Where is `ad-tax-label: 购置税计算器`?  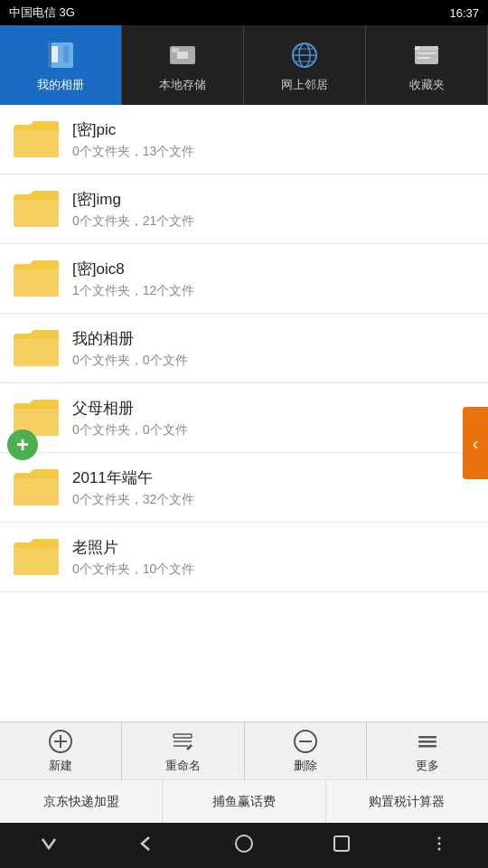
ad-tax-label: 购置税计算器 is located at coordinates (407, 802).